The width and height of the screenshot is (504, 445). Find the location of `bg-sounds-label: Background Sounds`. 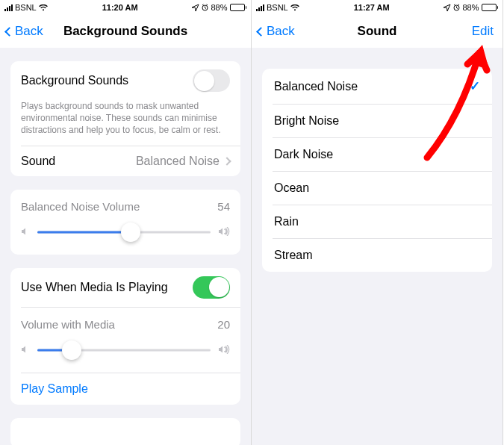

bg-sounds-label: Background Sounds is located at coordinates (75, 81).